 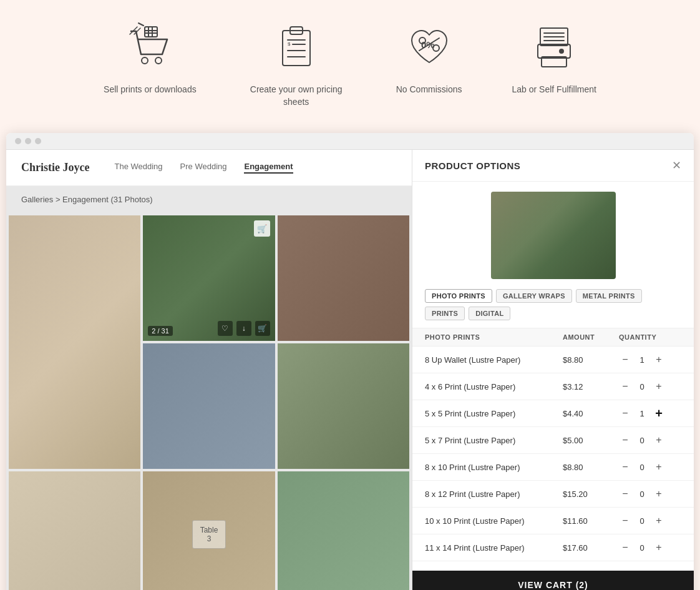 I want to click on product-amount-6: $11.60, so click(x=591, y=521).